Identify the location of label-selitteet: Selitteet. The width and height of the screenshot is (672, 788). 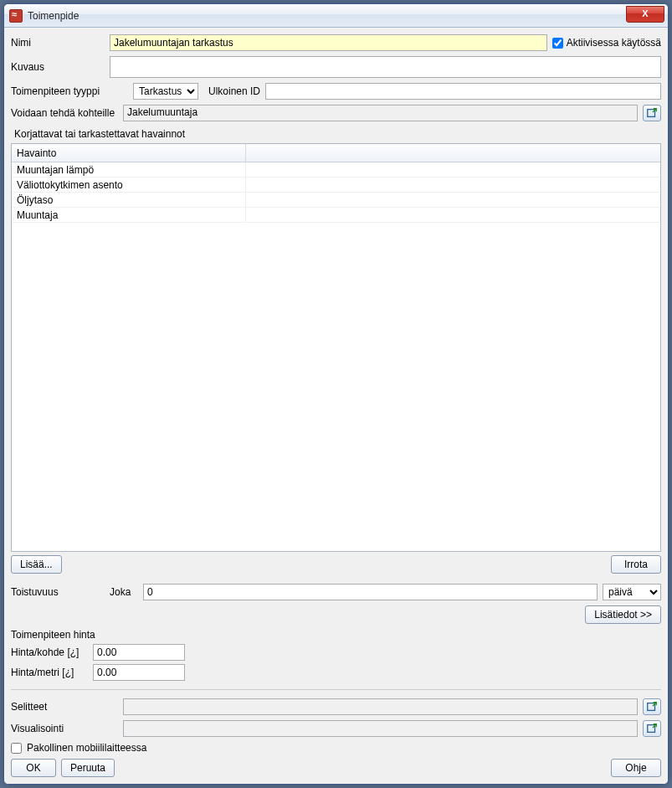
(64, 707).